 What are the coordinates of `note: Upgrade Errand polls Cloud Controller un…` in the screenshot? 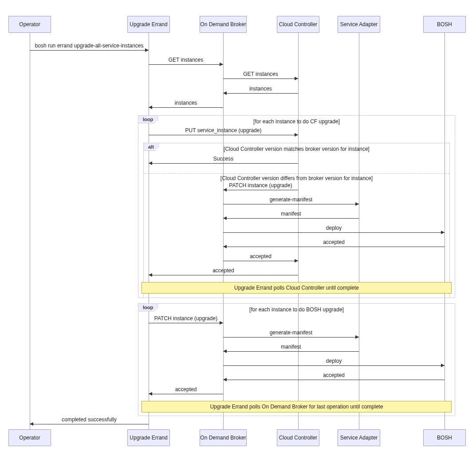 It's located at (296, 288).